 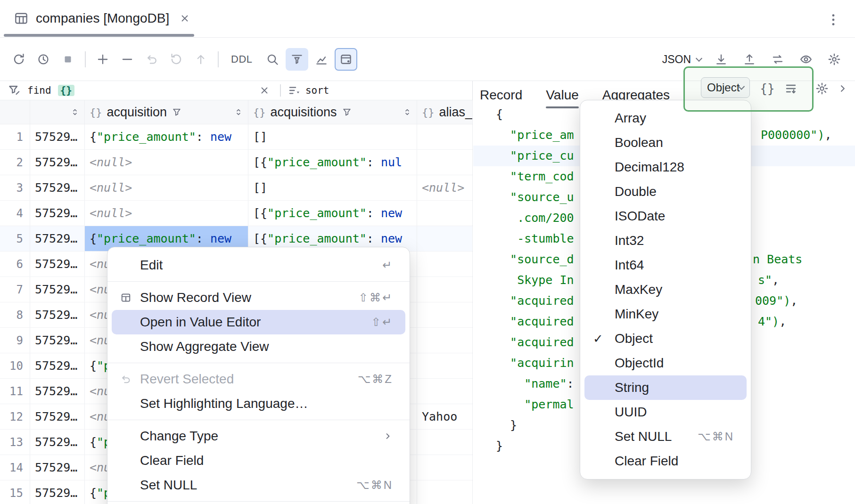 What do you see at coordinates (501, 95) in the screenshot?
I see `tab-record: Record` at bounding box center [501, 95].